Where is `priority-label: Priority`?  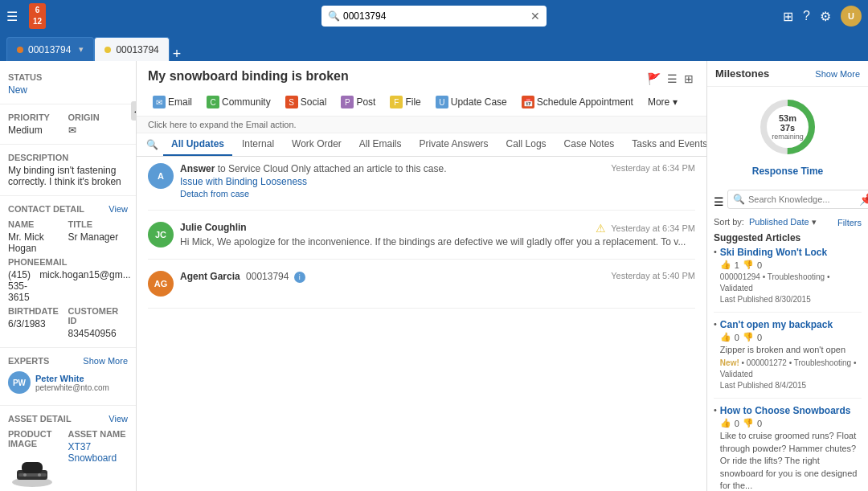 priority-label: Priority is located at coordinates (39, 117).